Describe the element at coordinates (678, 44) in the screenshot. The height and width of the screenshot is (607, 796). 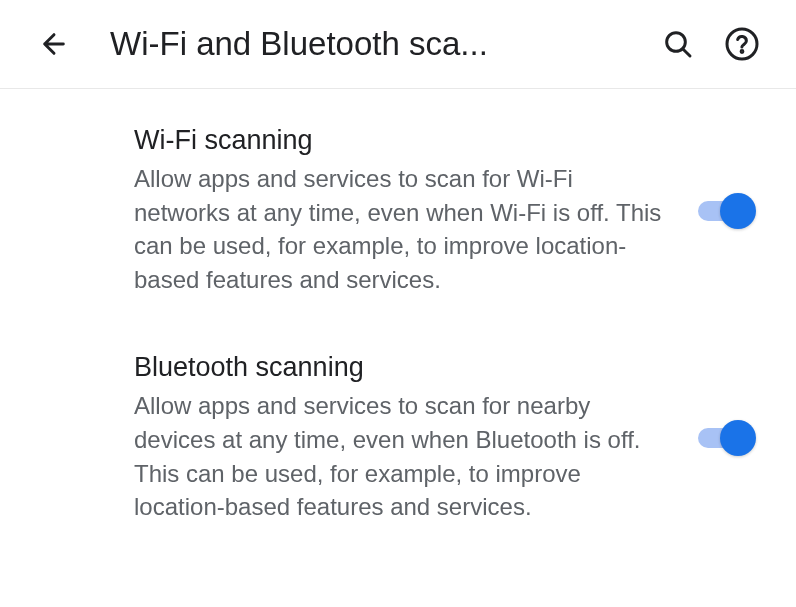
I see `search-icon` at that location.